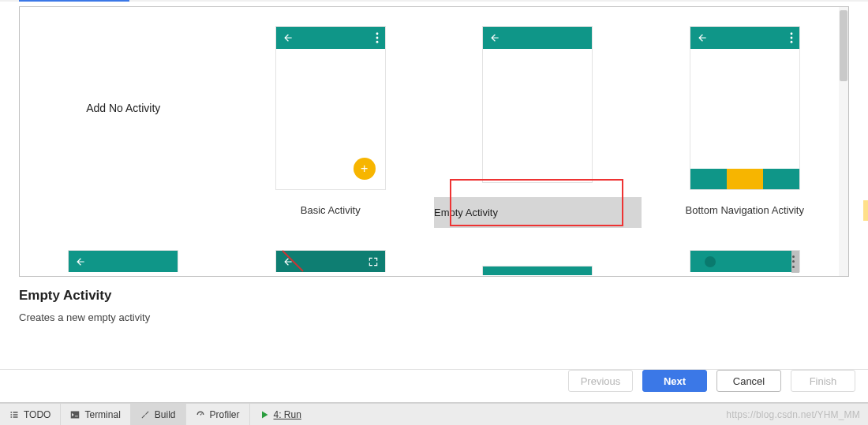 The height and width of the screenshot is (425, 868). I want to click on gray-edge, so click(795, 262).